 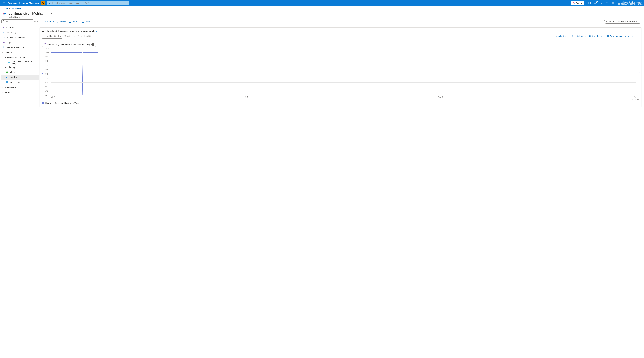 I want to click on time-range-picker: Local Time: Last 24 hours (15 minutes), so click(x=622, y=22).